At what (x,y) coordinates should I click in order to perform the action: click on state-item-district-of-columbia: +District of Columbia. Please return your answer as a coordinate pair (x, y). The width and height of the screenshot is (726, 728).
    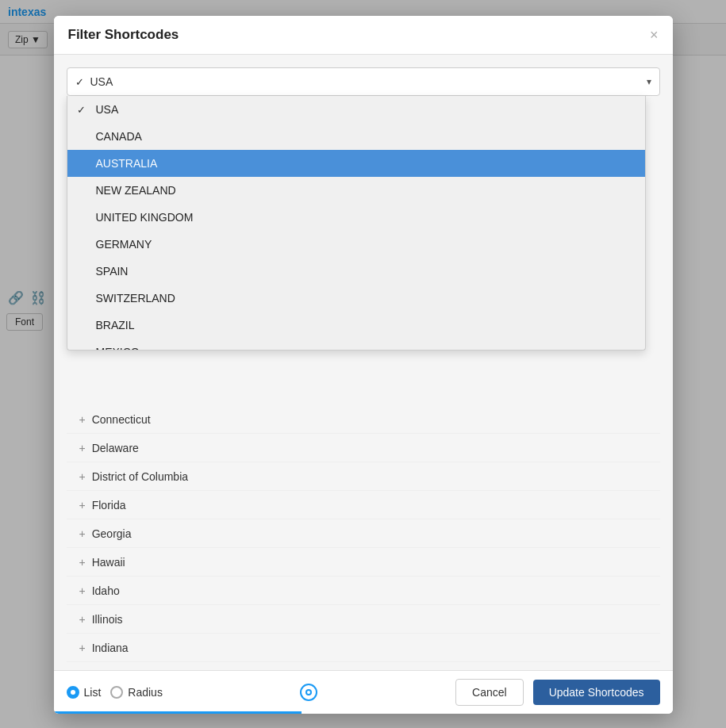
    Looking at the image, I should click on (363, 477).